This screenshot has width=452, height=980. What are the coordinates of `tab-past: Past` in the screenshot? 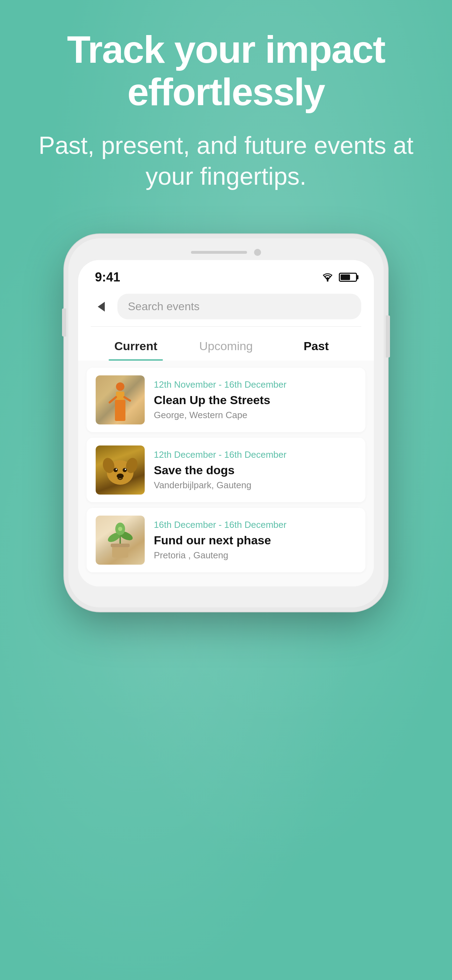 It's located at (316, 345).